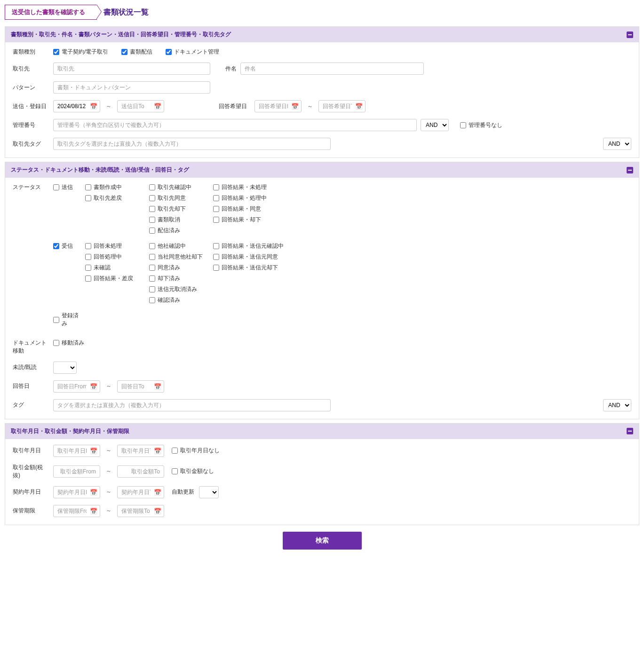  I want to click on input-subject, so click(332, 69).